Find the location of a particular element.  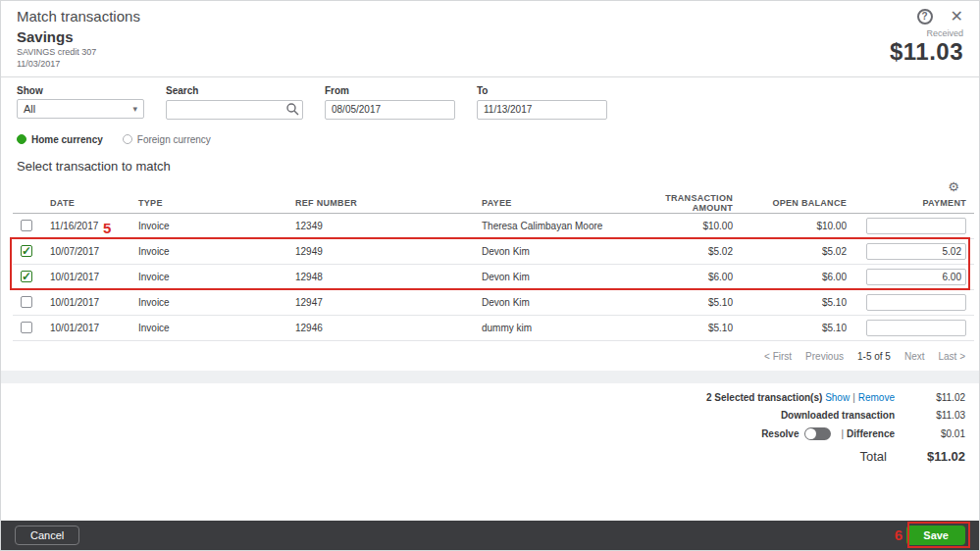

selected-transactions-label: 2 Selected transaction(s) is located at coordinates (764, 398).